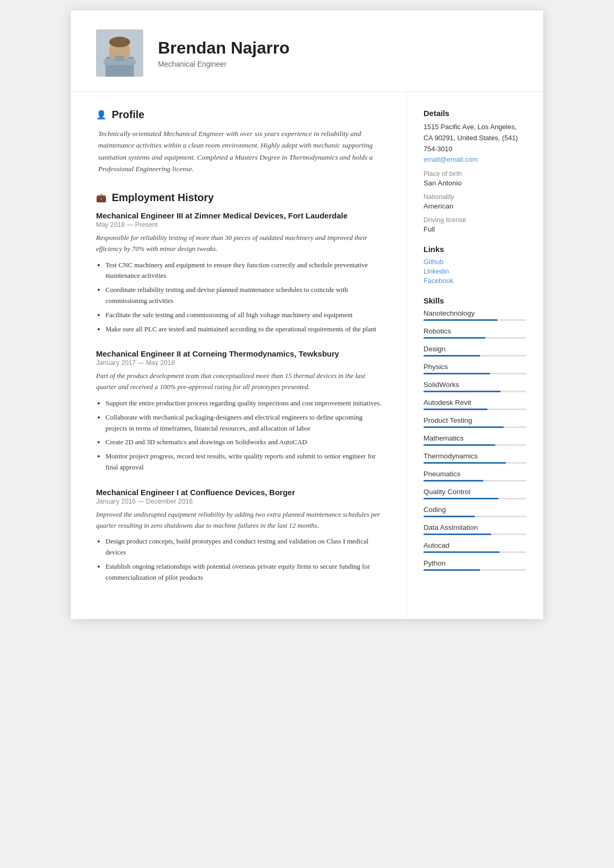 This screenshot has width=614, height=868. I want to click on right-column: Details 1515 Pacific Ave, Los Angeles, C…, so click(475, 355).